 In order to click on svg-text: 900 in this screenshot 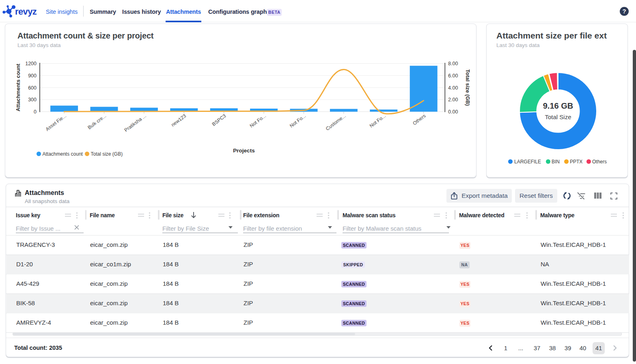, I will do `click(32, 76)`.